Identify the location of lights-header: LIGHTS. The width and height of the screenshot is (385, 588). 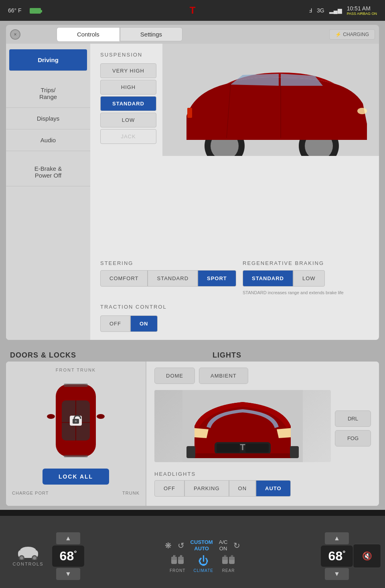
(227, 355).